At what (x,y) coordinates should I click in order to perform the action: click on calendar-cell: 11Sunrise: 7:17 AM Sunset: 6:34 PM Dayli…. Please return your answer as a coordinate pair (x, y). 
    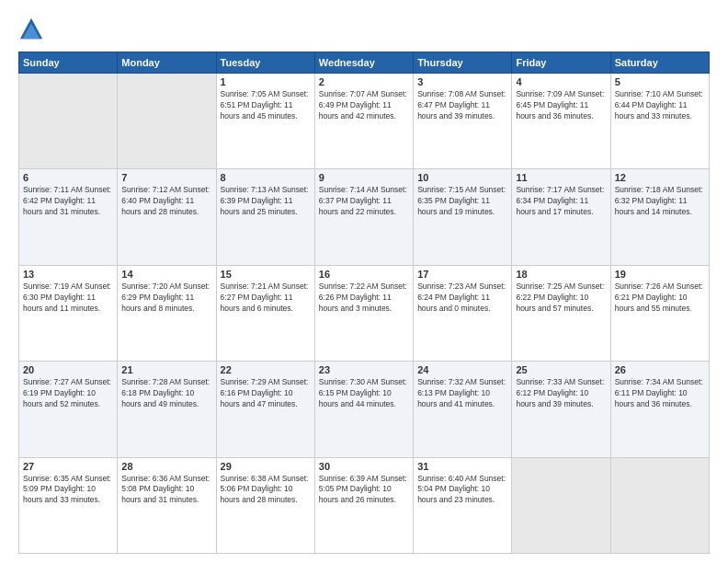
    Looking at the image, I should click on (561, 217).